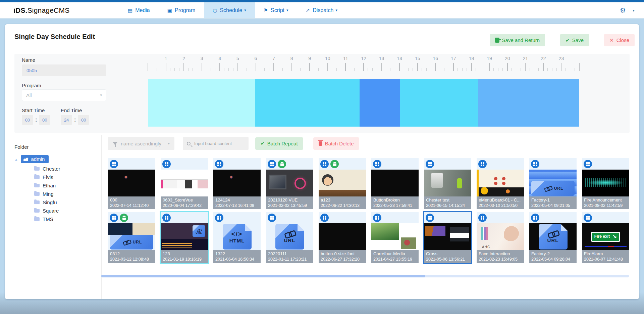 Image resolution: width=644 pixels, height=314 pixels. Describe the element at coordinates (395, 237) in the screenshot. I see `board-card: Carrefour-Media2021-04-27 13:55:19` at that location.